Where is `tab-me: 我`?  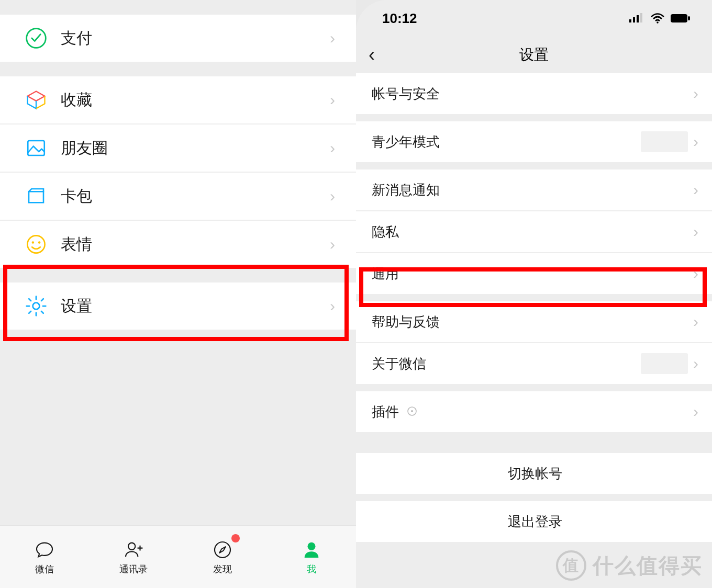
tab-me: 我 is located at coordinates (312, 557).